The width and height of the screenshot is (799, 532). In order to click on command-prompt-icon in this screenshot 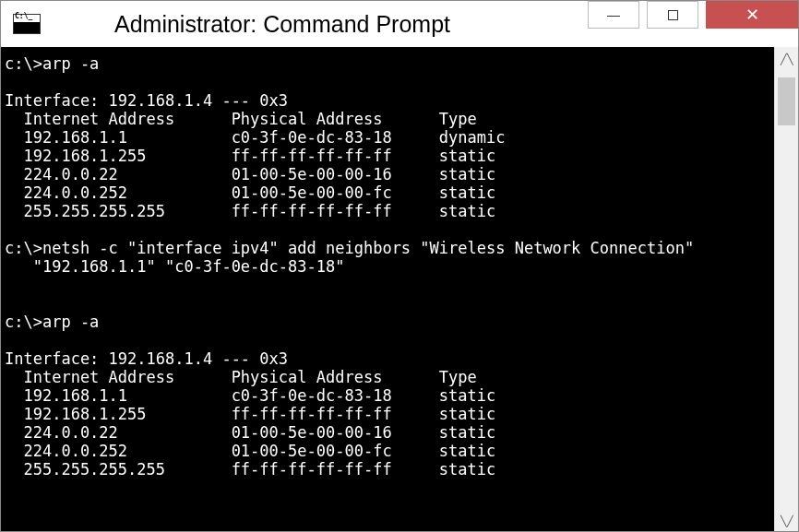, I will do `click(27, 24)`.